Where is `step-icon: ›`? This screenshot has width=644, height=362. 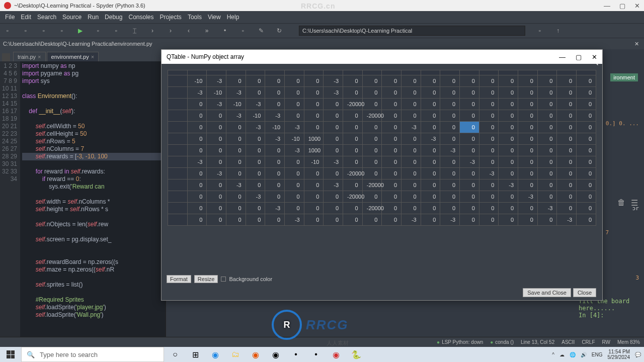 step-icon: › is located at coordinates (171, 31).